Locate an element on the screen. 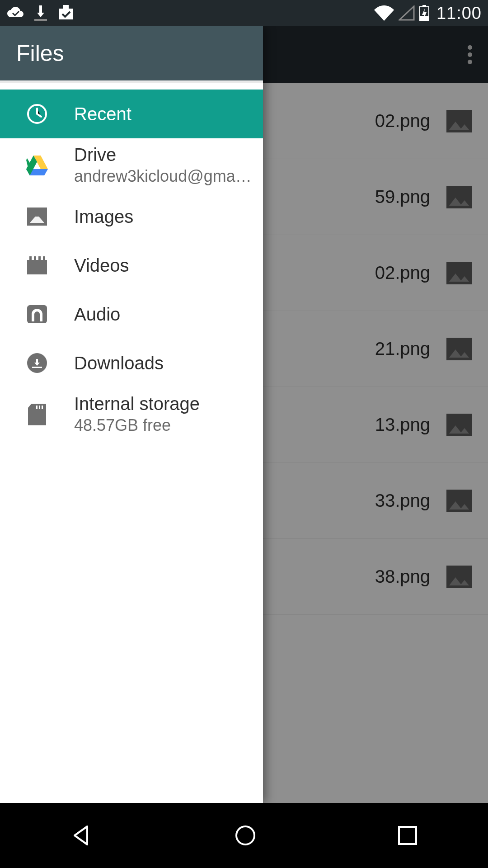 The height and width of the screenshot is (868, 488). battery-charging-icon is located at coordinates (424, 13).